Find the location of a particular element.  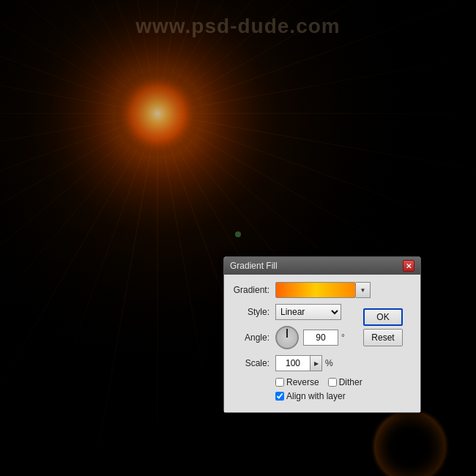

angle-label: Angle: is located at coordinates (251, 338).